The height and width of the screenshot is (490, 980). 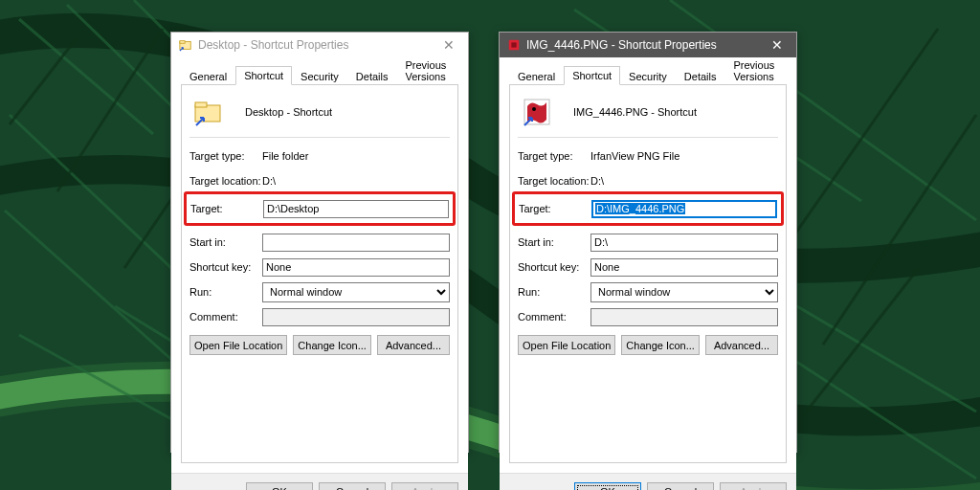 I want to click on irfanview-icon, so click(x=514, y=45).